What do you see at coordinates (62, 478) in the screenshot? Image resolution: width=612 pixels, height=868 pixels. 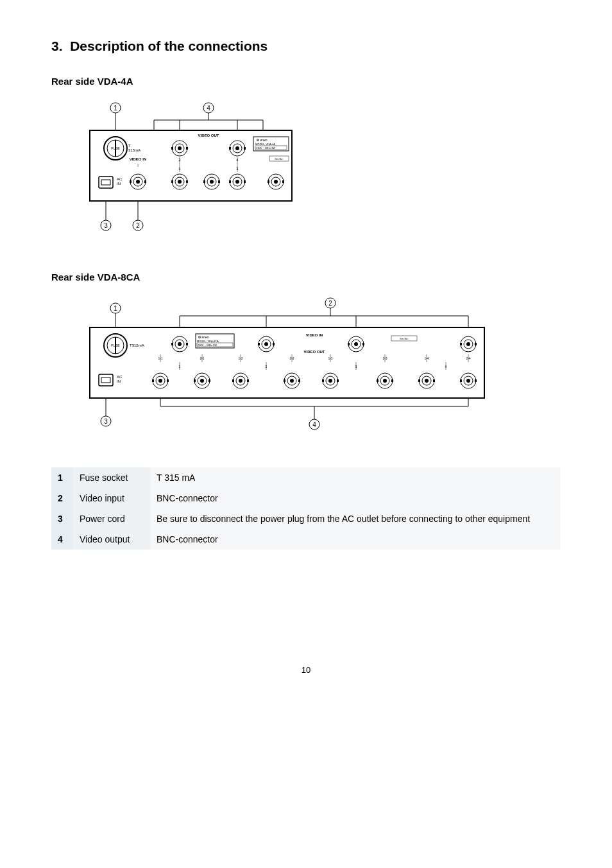 I see `row-number: 1` at bounding box center [62, 478].